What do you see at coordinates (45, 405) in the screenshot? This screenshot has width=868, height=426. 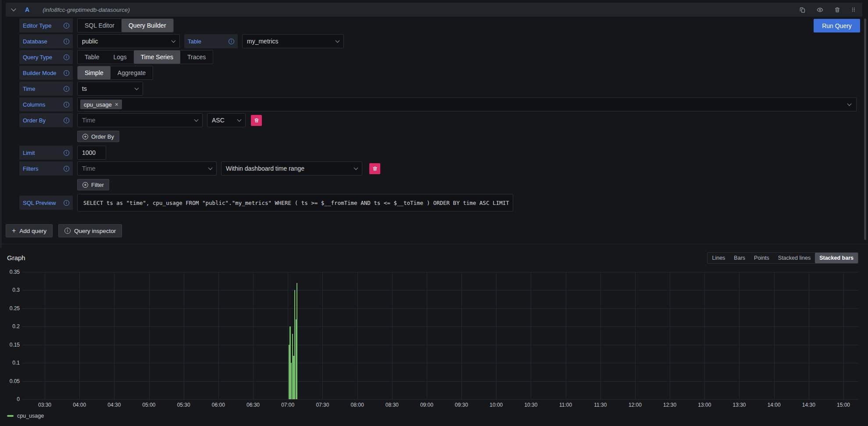 I see `x-axis-tick-label: 03:30` at bounding box center [45, 405].